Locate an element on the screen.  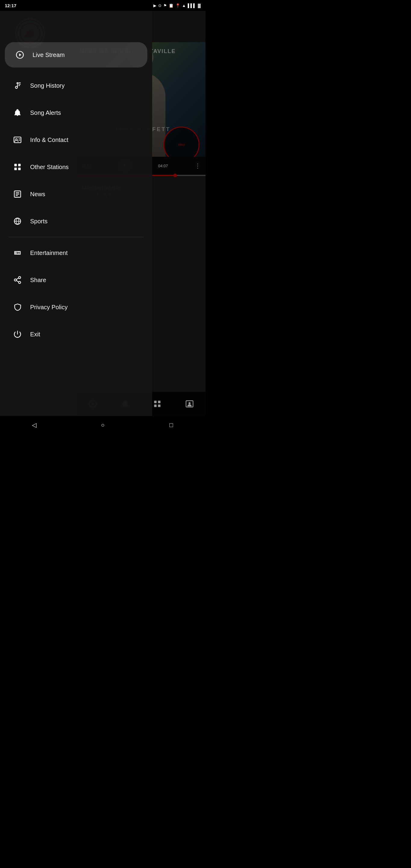
menu-label-privacy-policy: Privacy Policy is located at coordinates (49, 307).